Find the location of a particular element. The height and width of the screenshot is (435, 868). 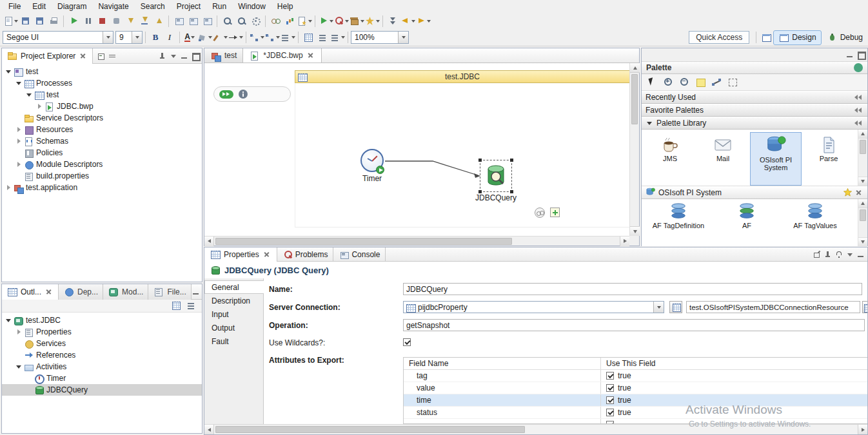

tree-item-resources: Resources is located at coordinates (102, 130).